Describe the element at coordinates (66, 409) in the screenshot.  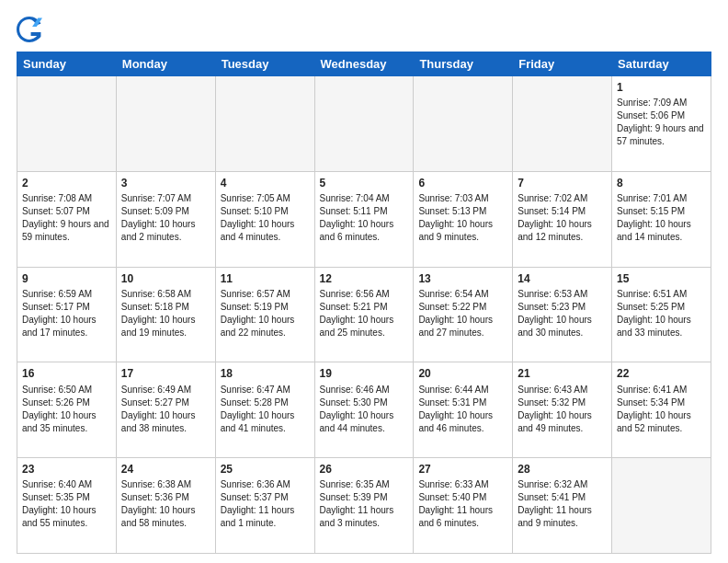
I see `day-info: Sunrise: 6:50 AMSunset: 5:26 PMDaylight:…` at that location.